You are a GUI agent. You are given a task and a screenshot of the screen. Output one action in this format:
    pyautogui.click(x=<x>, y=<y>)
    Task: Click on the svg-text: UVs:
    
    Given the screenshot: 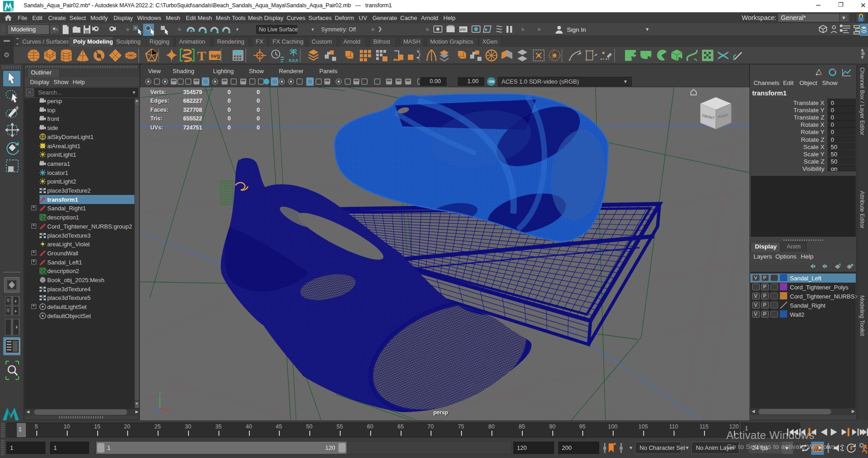 What is the action you would take?
    pyautogui.click(x=157, y=128)
    